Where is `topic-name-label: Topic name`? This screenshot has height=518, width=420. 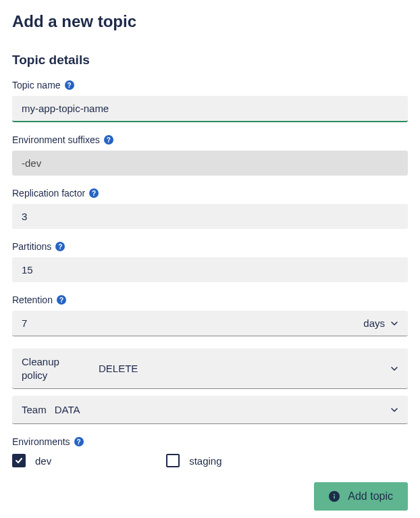 topic-name-label: Topic name is located at coordinates (36, 85).